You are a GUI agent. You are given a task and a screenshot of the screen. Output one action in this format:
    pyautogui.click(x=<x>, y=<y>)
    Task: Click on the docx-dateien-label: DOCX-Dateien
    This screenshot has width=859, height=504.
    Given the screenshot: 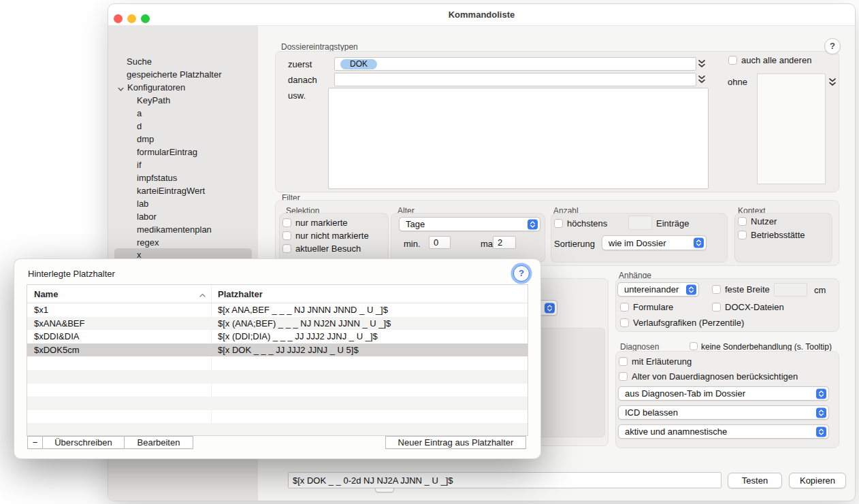 What is the action you would take?
    pyautogui.click(x=754, y=307)
    